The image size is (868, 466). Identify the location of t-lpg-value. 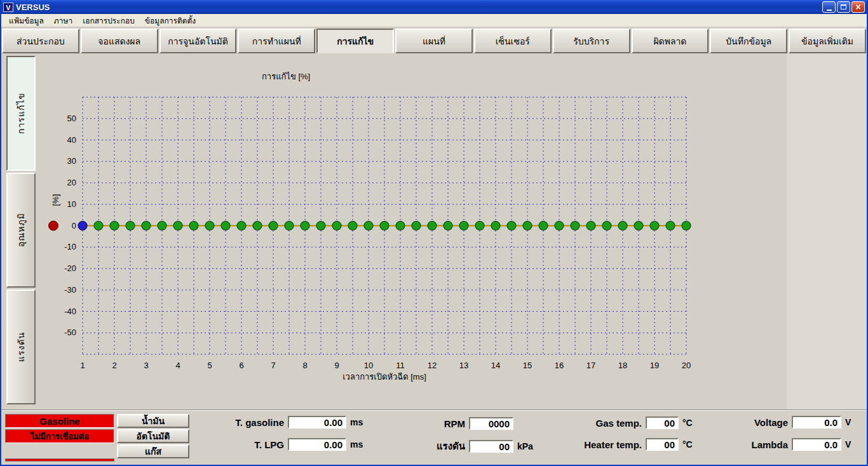
(317, 444).